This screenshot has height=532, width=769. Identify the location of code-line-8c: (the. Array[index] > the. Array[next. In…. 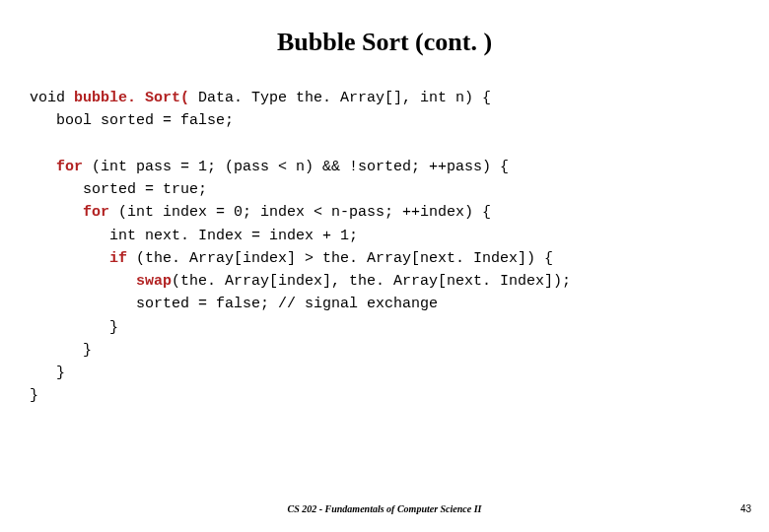
(340, 258).